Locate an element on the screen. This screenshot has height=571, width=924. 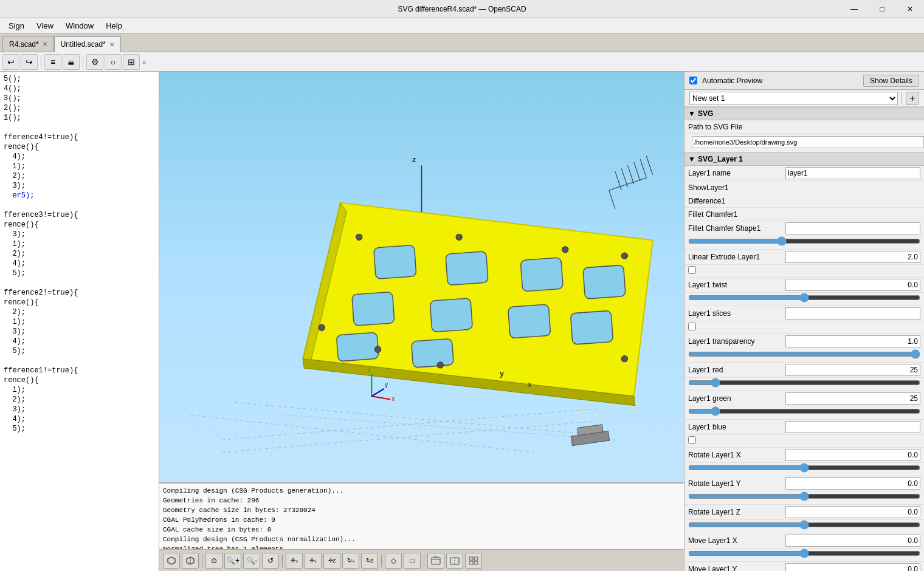
vp-btn-zoom-out: 🔍- is located at coordinates (252, 561).